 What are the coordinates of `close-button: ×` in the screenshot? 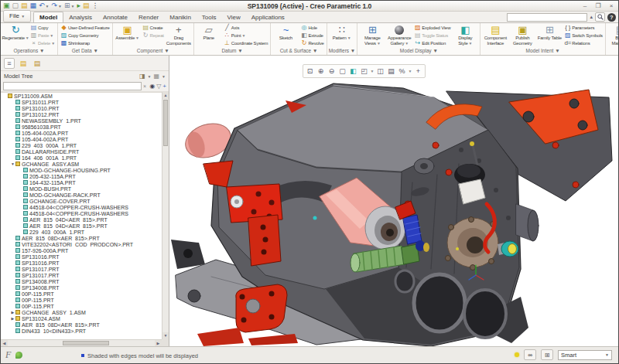 It's located at (611, 6).